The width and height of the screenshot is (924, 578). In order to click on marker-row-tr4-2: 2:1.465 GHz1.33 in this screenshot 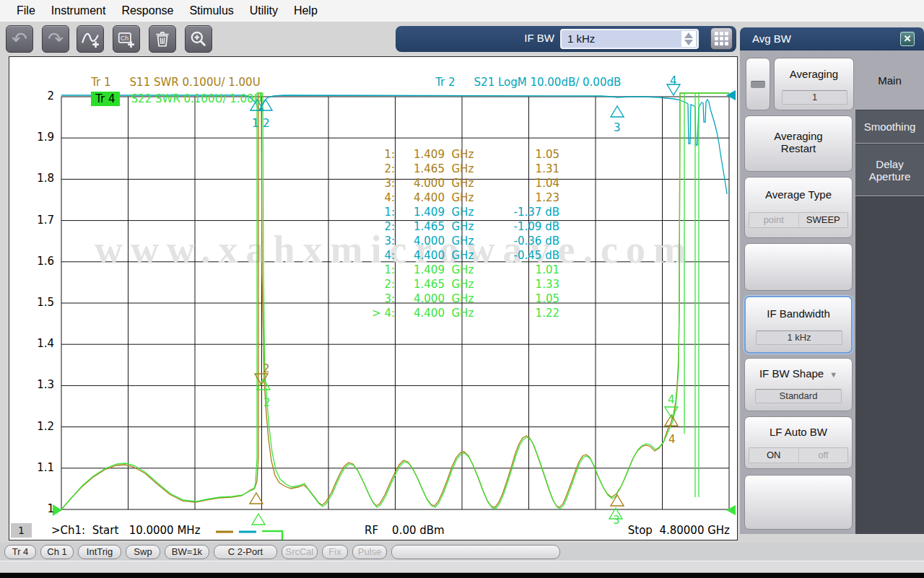, I will do `click(447, 285)`.